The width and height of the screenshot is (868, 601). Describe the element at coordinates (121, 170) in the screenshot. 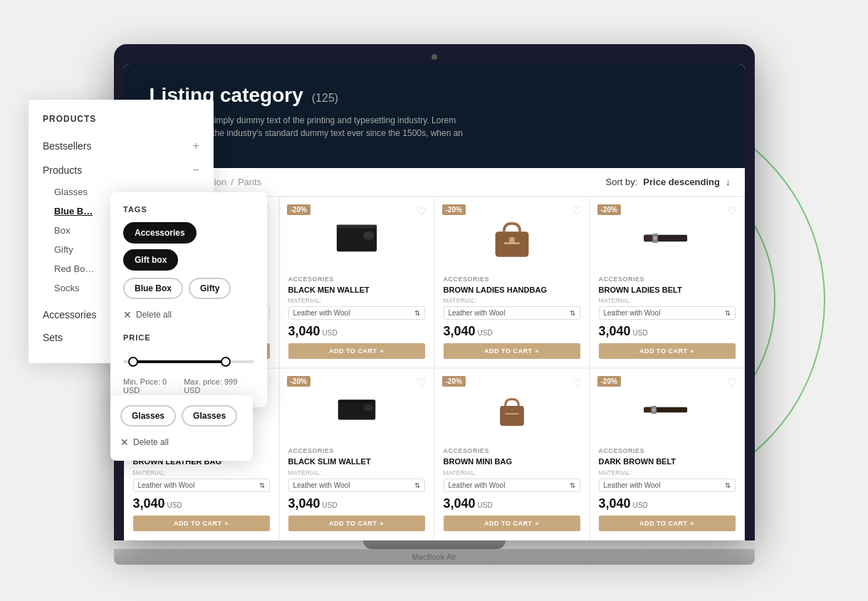

I see `sidebar-item-products: Products −` at that location.